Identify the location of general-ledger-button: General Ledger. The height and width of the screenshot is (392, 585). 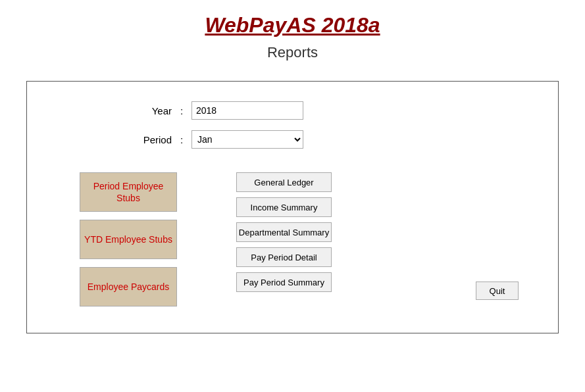
(284, 182).